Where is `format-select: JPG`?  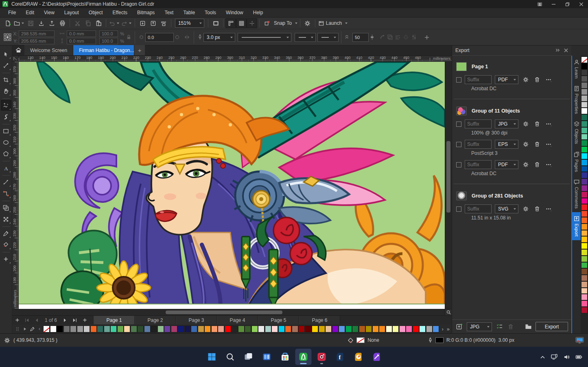 format-select: JPG is located at coordinates (507, 124).